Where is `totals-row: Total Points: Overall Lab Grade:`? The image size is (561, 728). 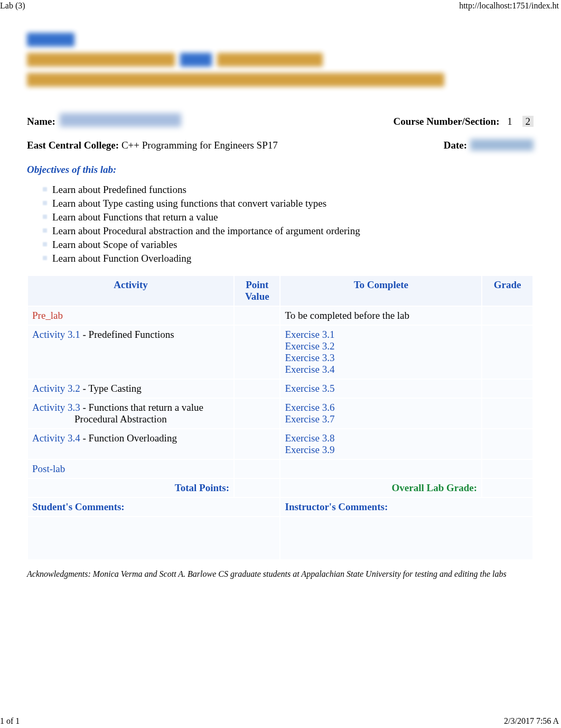 totals-row: Total Points: Overall Lab Grade: is located at coordinates (280, 488).